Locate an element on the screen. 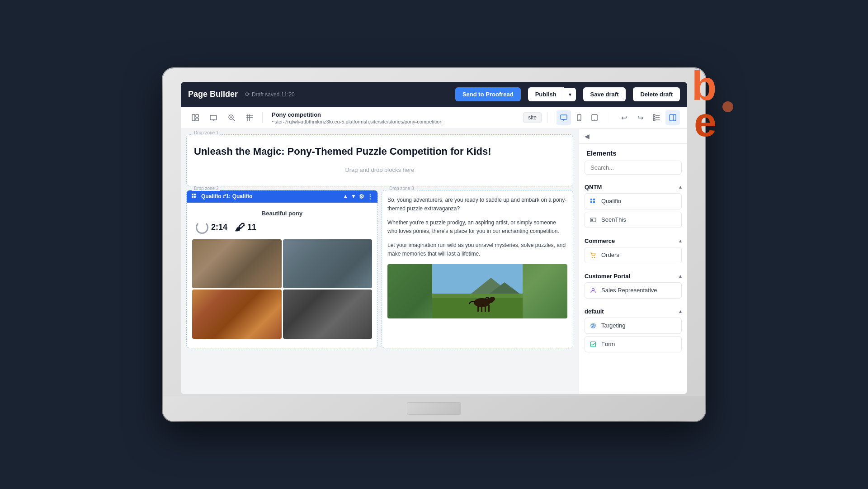 The image size is (868, 489). panel-collapse-button: ◀ is located at coordinates (633, 137).